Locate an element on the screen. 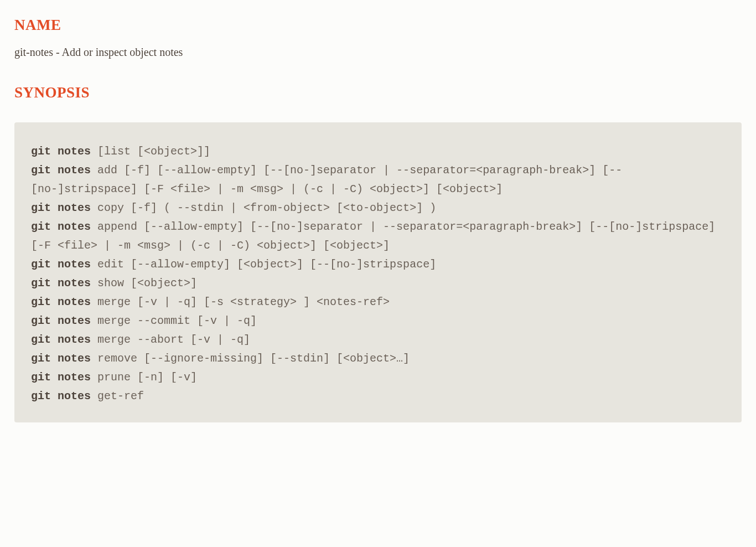 Image resolution: width=756 pixels, height=547 pixels. synopsis-args: add [-f] [--allow-empty] [--[no-]separat… is located at coordinates (327, 179).